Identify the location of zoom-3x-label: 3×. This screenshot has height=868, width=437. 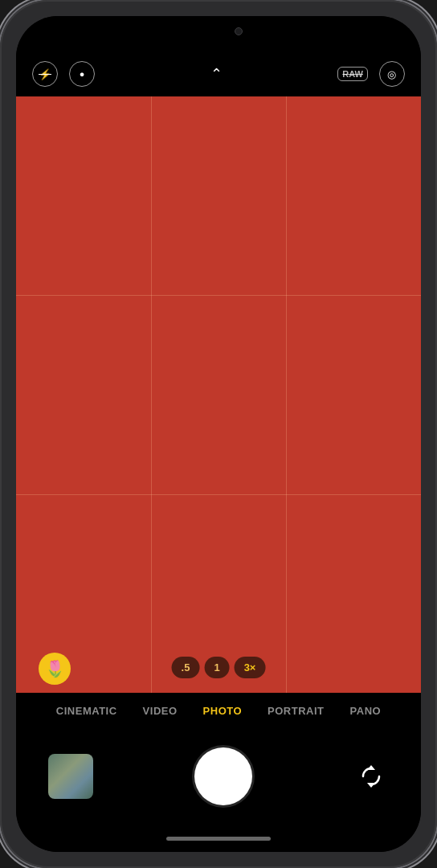
(251, 667).